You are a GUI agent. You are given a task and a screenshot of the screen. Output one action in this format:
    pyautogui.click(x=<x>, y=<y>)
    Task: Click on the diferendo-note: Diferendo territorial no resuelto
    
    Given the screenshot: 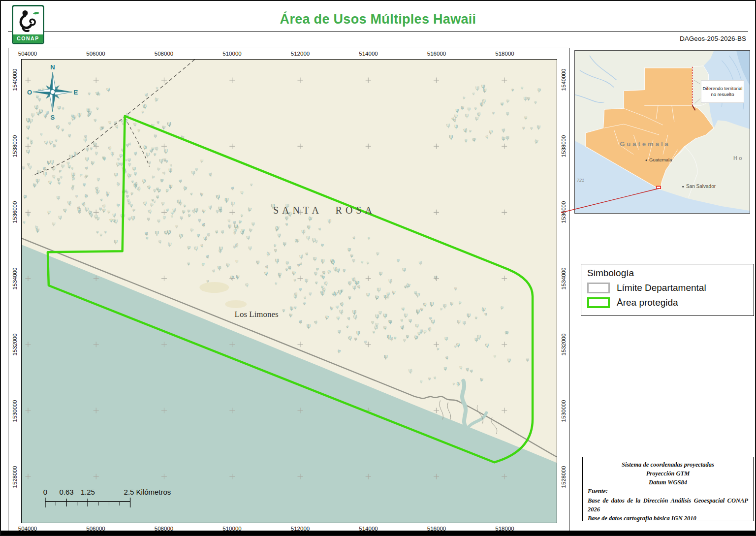 What is the action you would take?
    pyautogui.click(x=723, y=92)
    